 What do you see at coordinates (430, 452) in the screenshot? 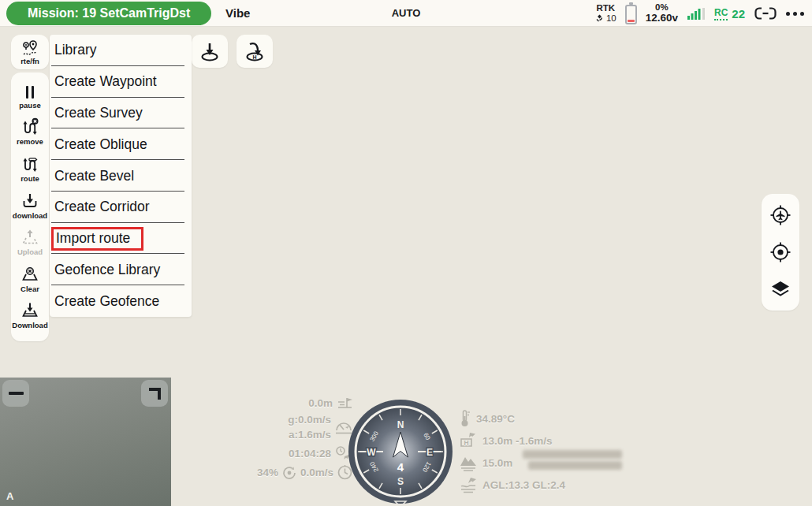
I see `compass-e: E` at bounding box center [430, 452].